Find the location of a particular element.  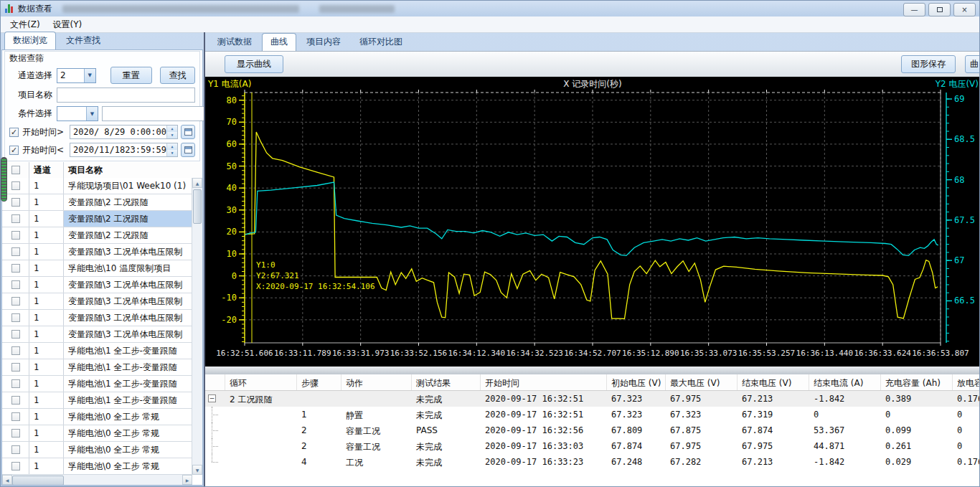

column-header: 放电容量 (Ah) is located at coordinates (966, 382).